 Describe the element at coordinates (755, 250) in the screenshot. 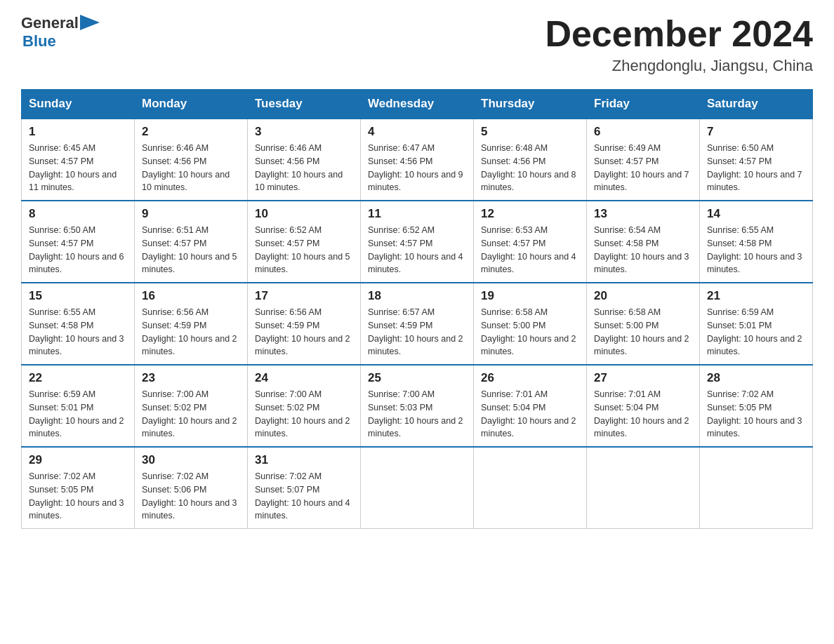

I see `day-info: Sunrise: 6:55 AMSunset: 4:58 PMDaylight:…` at that location.